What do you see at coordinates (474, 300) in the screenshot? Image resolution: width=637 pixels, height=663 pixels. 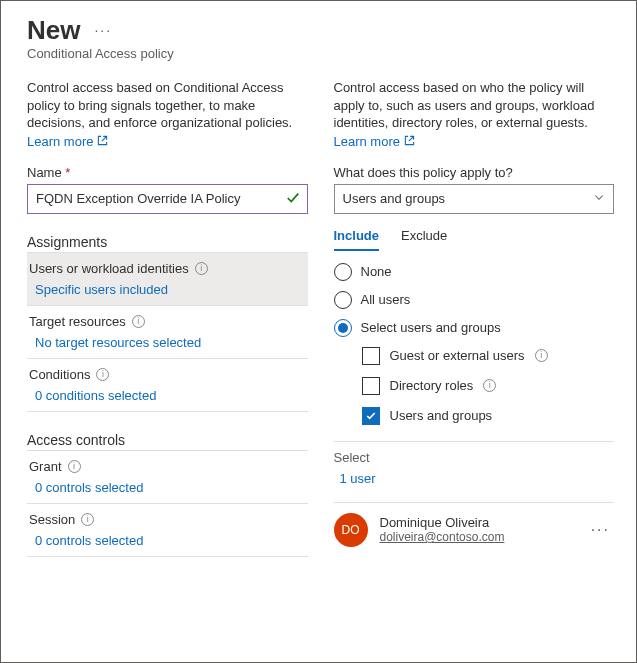 I see `include-radio-group: None All users Select users and groups` at bounding box center [474, 300].